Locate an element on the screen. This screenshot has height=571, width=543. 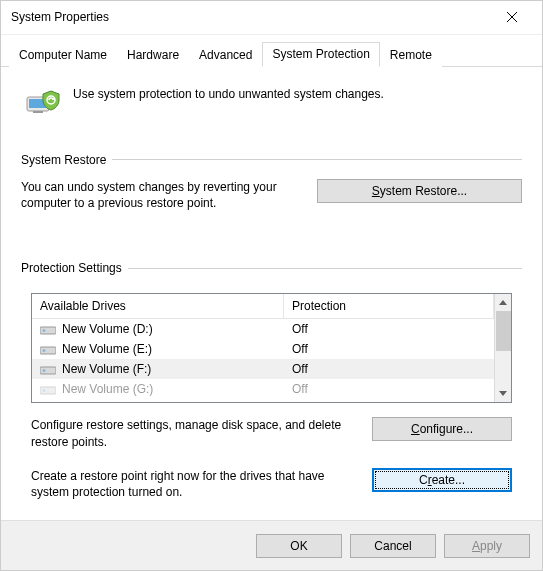
close-icon is located at coordinates (512, 17).